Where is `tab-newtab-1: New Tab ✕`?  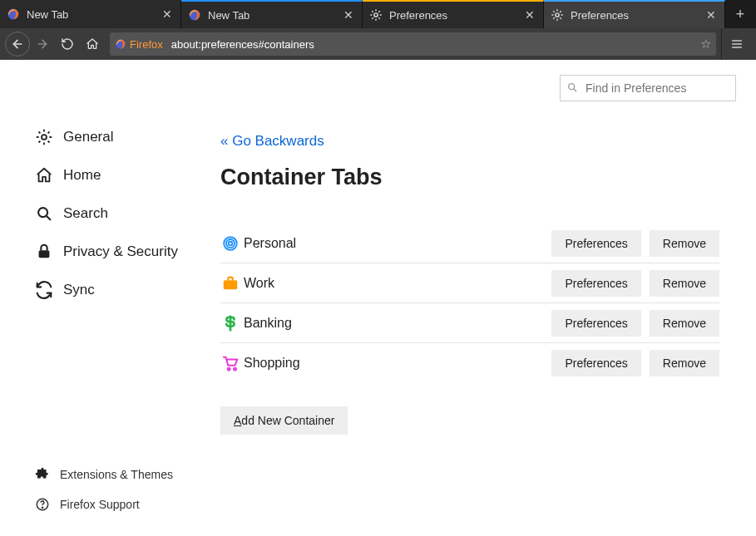
tab-newtab-1: New Tab ✕ is located at coordinates (91, 14).